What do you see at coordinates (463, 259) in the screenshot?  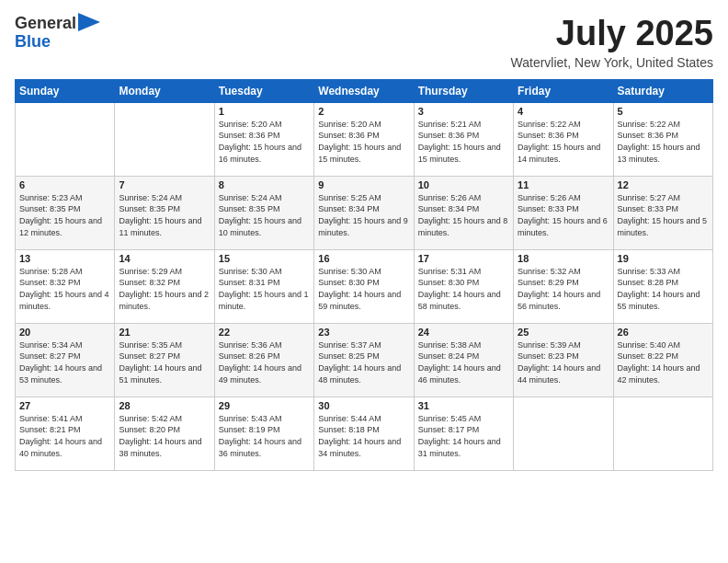 I see `day-number: 17` at bounding box center [463, 259].